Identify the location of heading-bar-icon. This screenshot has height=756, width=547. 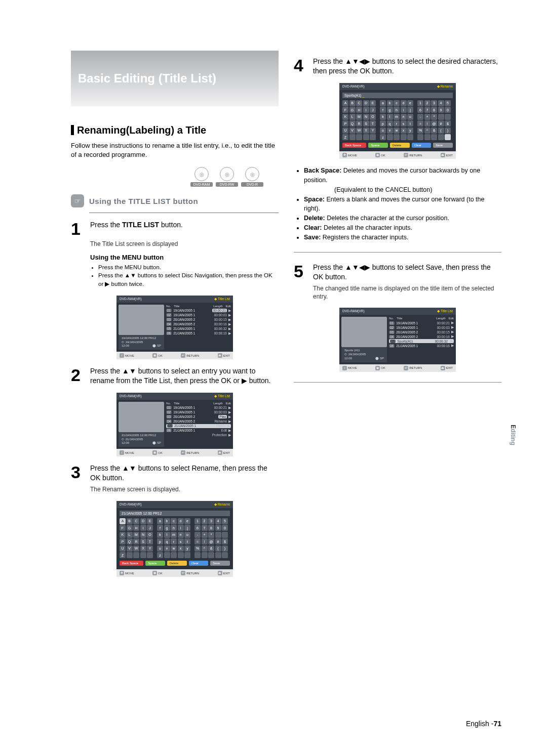
(72, 130).